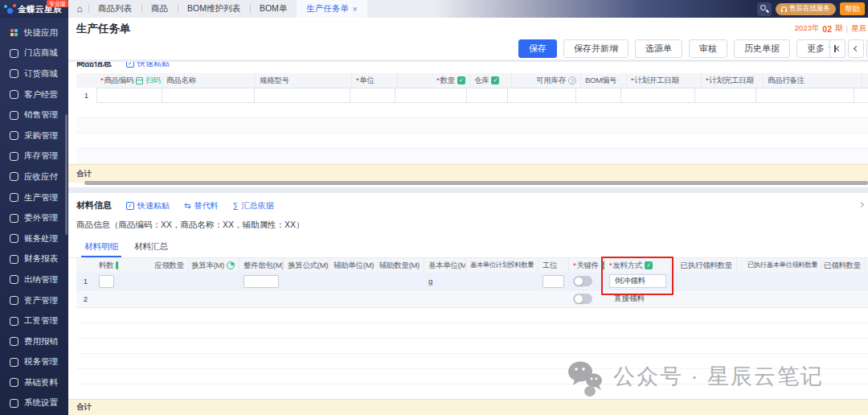  Describe the element at coordinates (14, 404) in the screenshot. I see `sidebar-item-icon` at that location.